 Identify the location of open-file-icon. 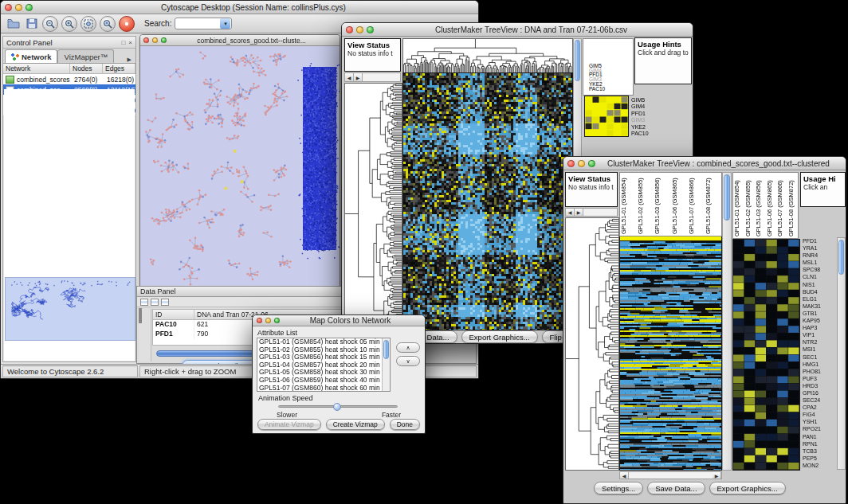
(13, 24).